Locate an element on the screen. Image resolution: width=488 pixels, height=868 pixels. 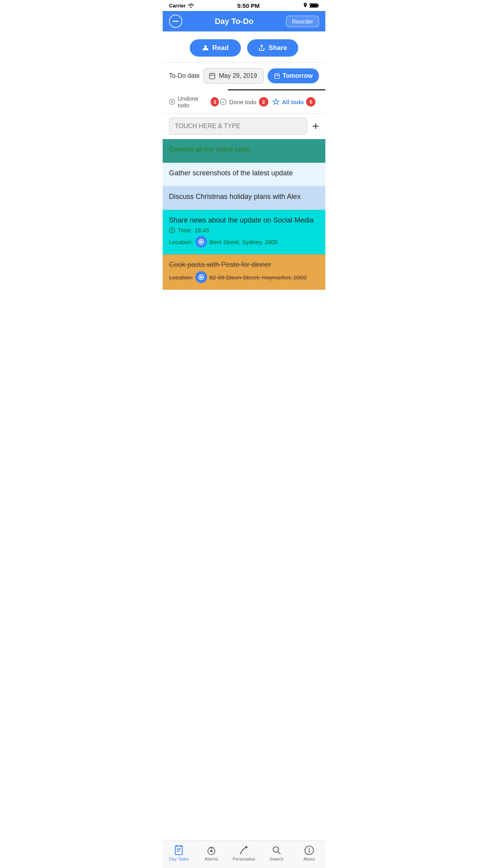
tomorrow-button: Tomorrow is located at coordinates (293, 76).